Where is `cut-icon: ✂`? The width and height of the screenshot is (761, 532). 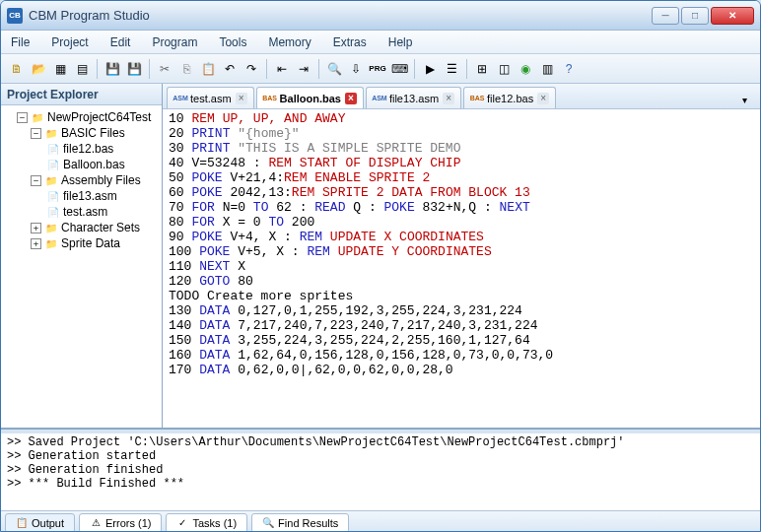 cut-icon: ✂ is located at coordinates (165, 69).